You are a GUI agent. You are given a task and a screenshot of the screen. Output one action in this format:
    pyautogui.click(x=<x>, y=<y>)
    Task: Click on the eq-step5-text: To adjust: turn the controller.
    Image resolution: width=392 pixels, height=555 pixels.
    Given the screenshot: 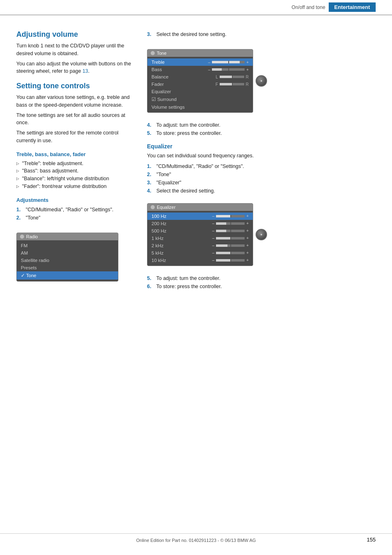 What is the action you would take?
    pyautogui.click(x=189, y=278)
    